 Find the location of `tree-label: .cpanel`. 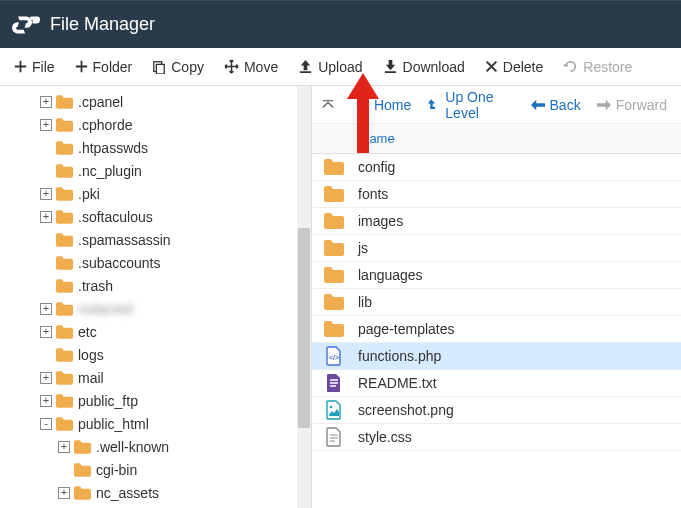

tree-label: .cpanel is located at coordinates (100, 102).